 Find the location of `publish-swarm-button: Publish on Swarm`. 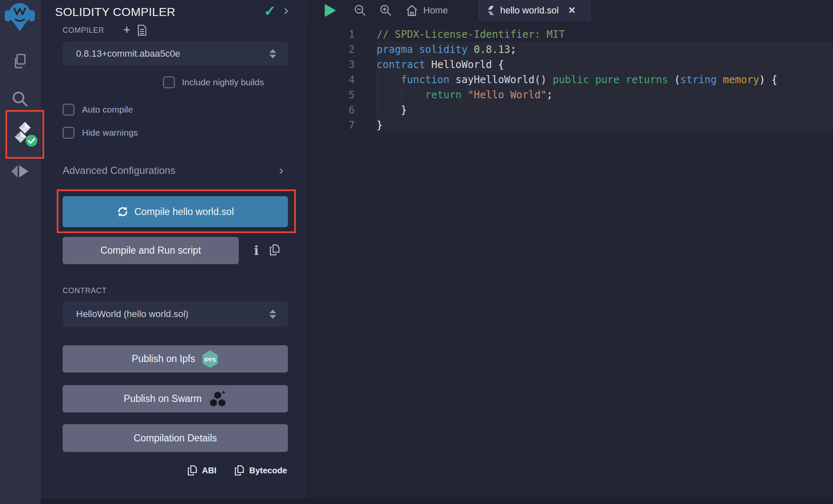

publish-swarm-button: Publish on Swarm is located at coordinates (175, 399).